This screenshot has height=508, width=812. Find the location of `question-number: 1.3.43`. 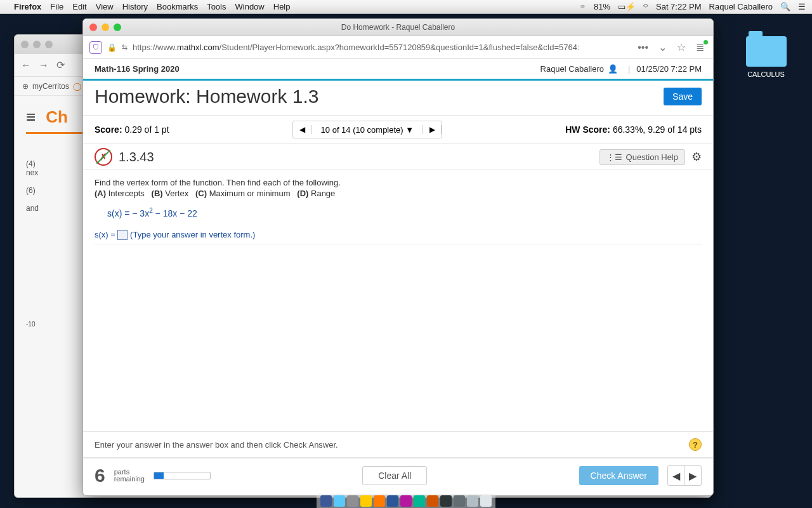

question-number: 1.3.43 is located at coordinates (136, 157).